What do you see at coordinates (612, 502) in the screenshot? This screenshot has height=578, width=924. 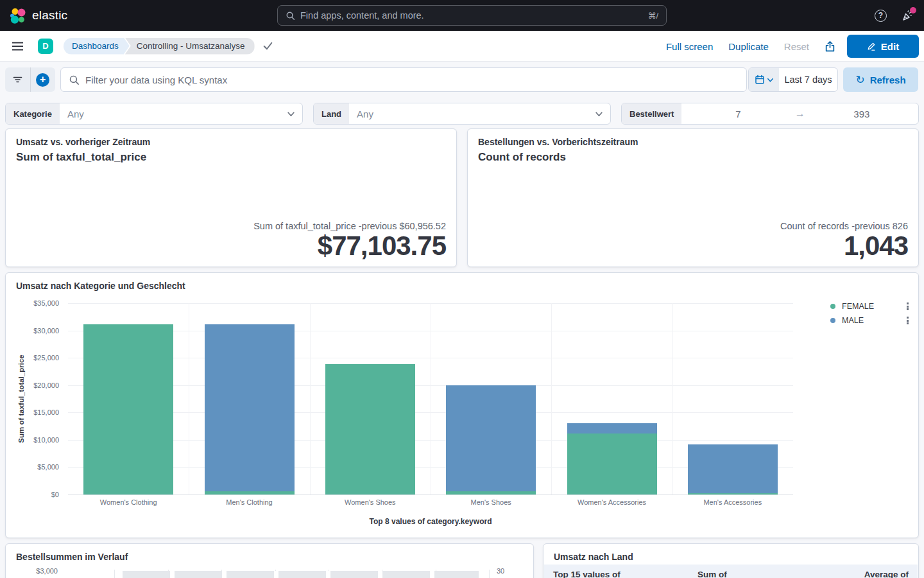 I see `x-axis-tick-label: Women's Accessories` at bounding box center [612, 502].